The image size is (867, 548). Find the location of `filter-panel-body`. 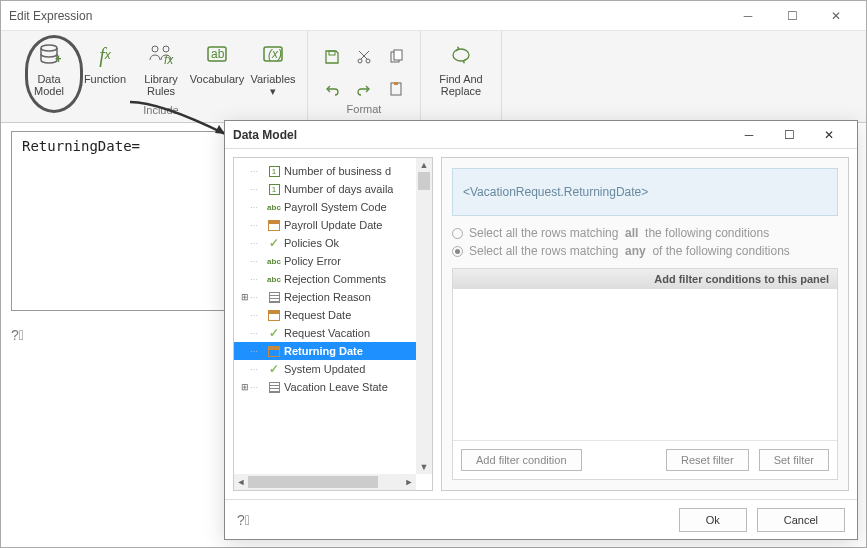

filter-panel-body is located at coordinates (645, 364).